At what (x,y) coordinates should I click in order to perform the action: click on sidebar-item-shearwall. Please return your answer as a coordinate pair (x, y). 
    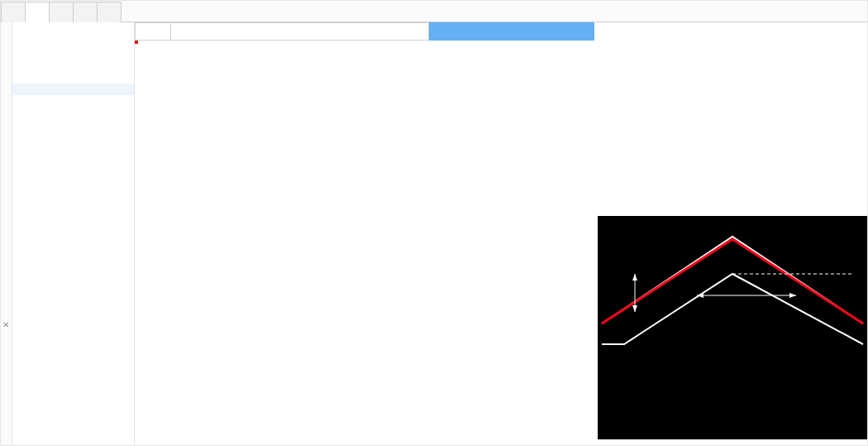
    Looking at the image, I should click on (73, 43).